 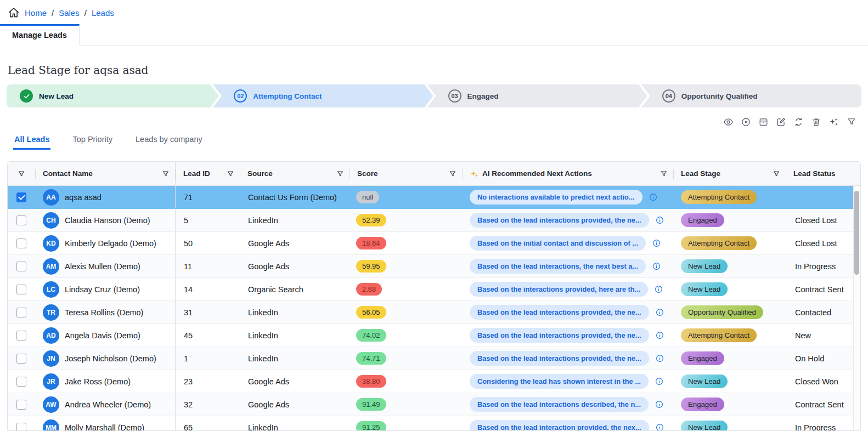 I want to click on avatar: KD, so click(x=51, y=243).